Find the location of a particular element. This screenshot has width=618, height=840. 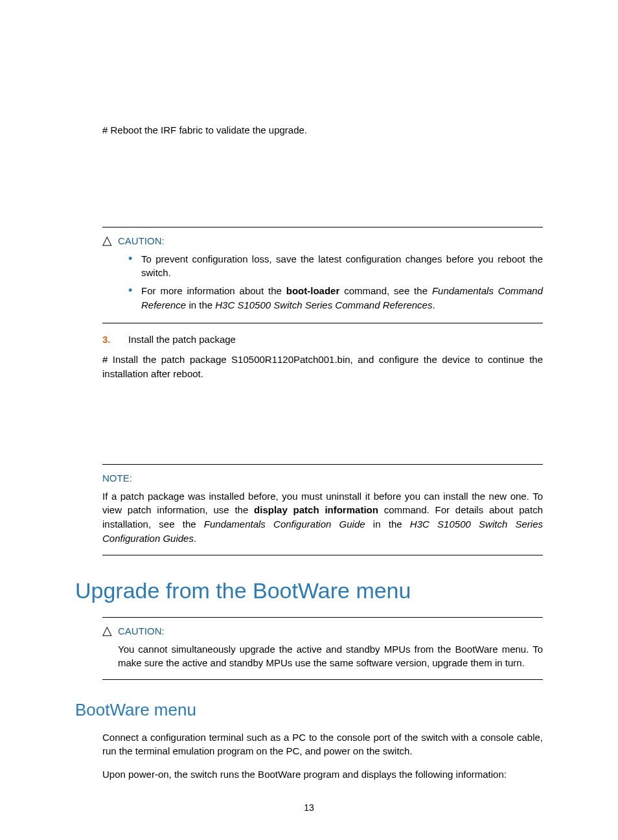

text-span: For more information about the is located at coordinates (214, 290).